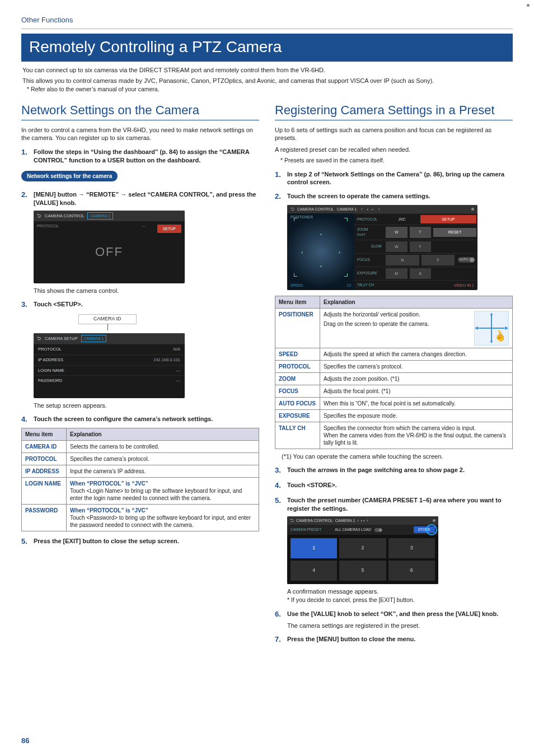  Describe the element at coordinates (412, 571) in the screenshot. I see `preset-tile-6: 6` at that location.